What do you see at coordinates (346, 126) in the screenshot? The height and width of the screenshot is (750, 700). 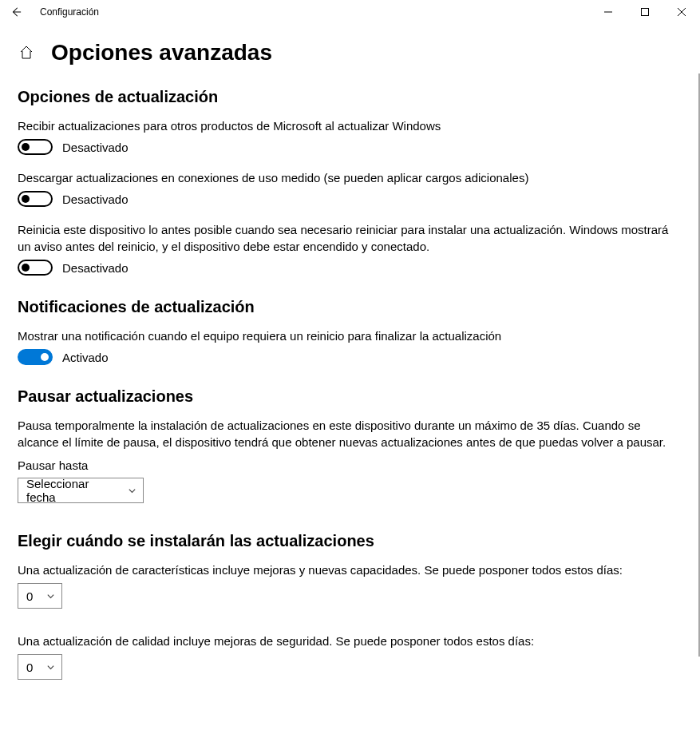 I see `setting-other-products-text: Recibir actualizaciones para otros produ…` at bounding box center [346, 126].